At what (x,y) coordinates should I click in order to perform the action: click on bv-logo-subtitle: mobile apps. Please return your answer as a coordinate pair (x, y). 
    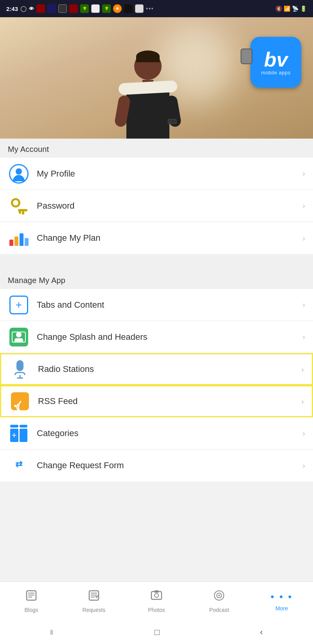
    Looking at the image, I should click on (276, 73).